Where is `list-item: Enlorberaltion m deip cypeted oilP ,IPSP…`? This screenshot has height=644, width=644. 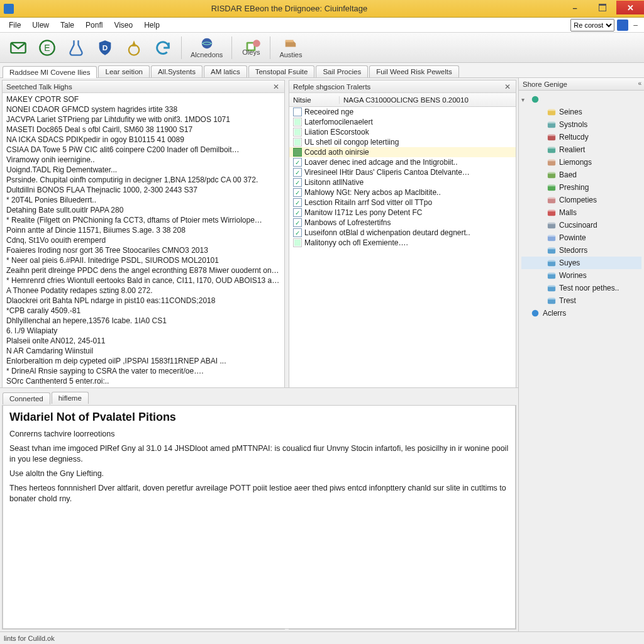 list-item: Enlorberaltion m deip cypeted oilP ,IPSP… is located at coordinates (143, 361).